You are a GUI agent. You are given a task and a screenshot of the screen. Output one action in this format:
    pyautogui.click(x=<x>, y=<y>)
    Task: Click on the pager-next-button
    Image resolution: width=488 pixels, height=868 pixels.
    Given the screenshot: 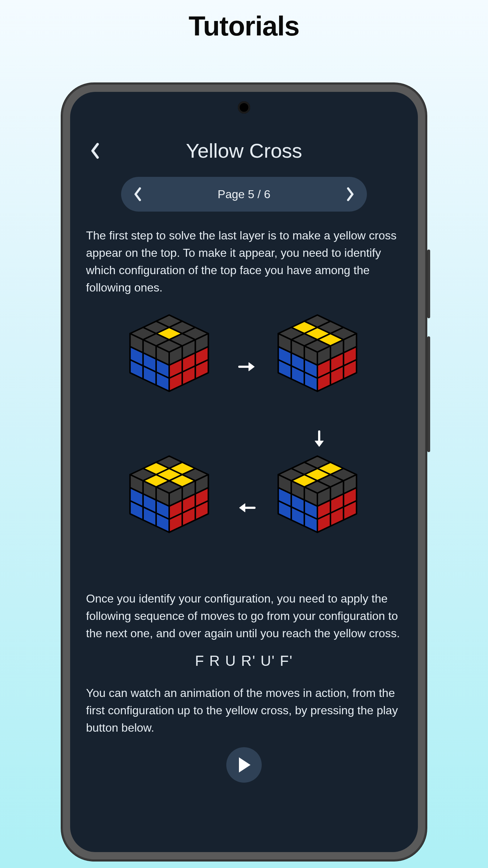 What is the action you would take?
    pyautogui.click(x=350, y=194)
    